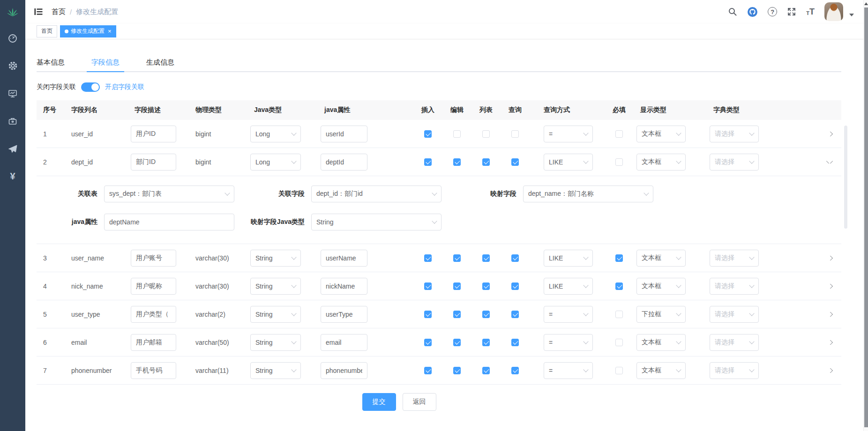 Image resolution: width=868 pixels, height=431 pixels. Describe the element at coordinates (846, 177) in the screenshot. I see `table-scrollbar-thumb` at that location.